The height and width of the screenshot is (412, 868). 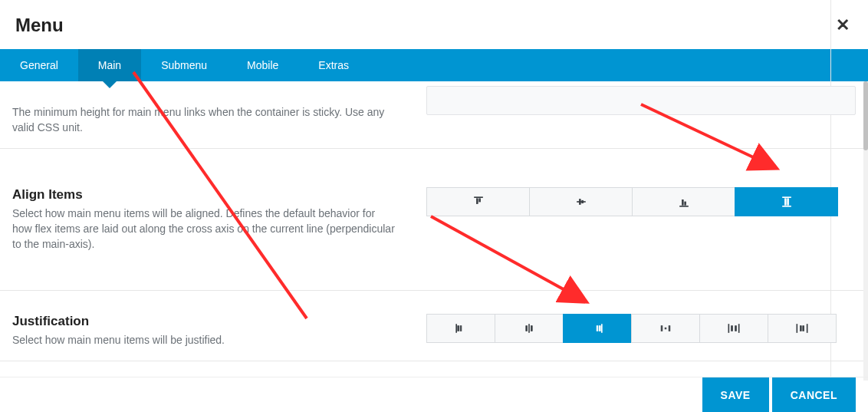 I want to click on justify-around-icon, so click(x=734, y=328).